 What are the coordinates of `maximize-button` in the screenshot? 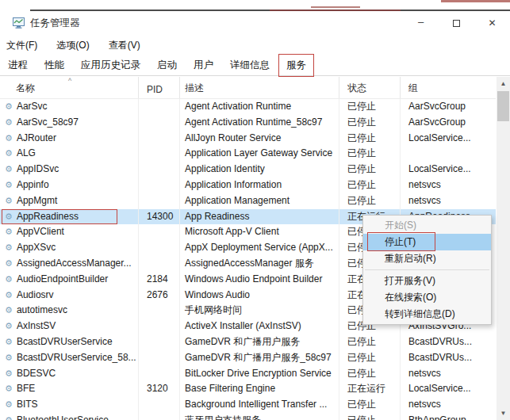 It's located at (457, 23).